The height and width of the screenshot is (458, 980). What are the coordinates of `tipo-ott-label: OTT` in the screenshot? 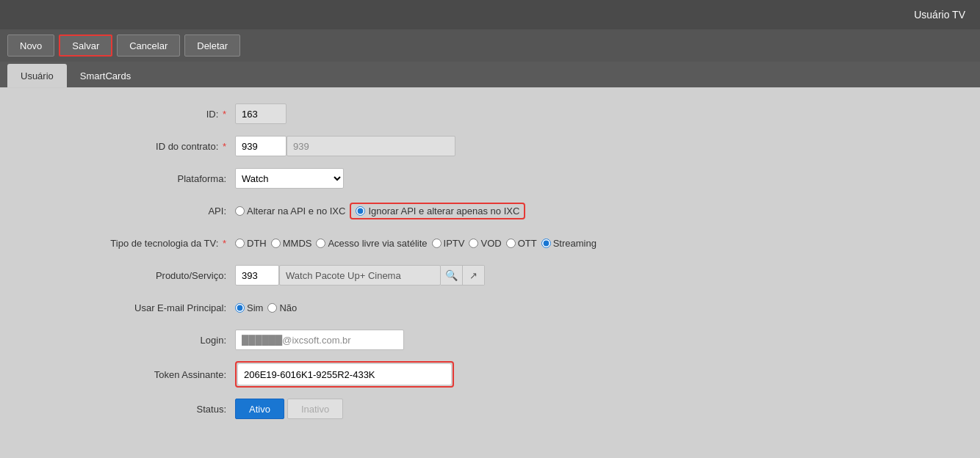 It's located at (527, 244).